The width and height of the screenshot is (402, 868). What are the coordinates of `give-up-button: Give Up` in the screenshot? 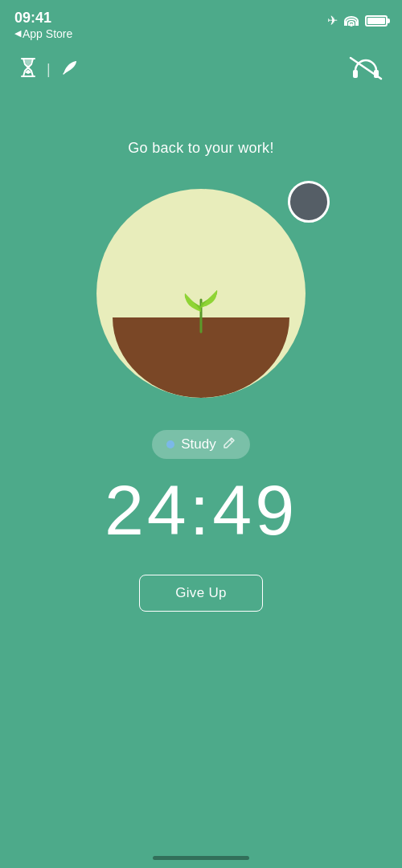 It's located at (201, 593).